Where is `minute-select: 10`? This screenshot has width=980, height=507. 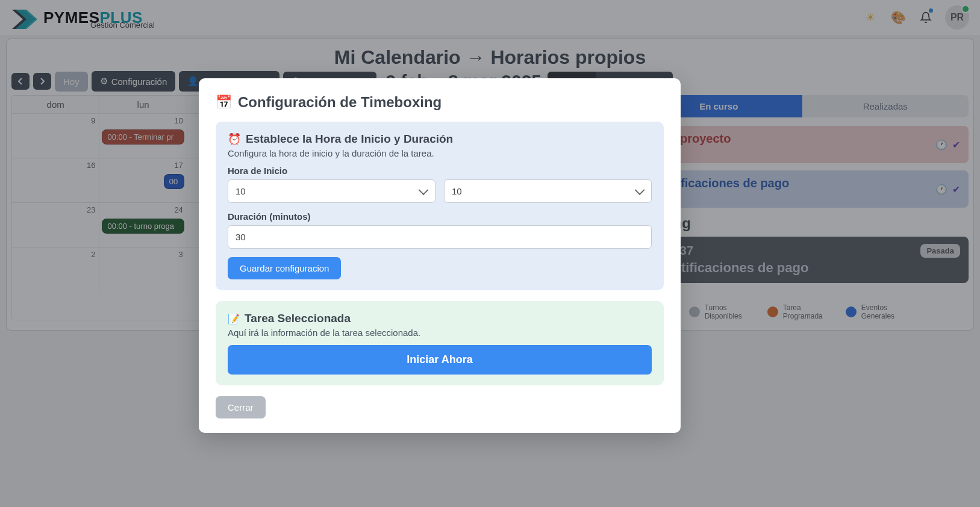
minute-select: 10 is located at coordinates (548, 191).